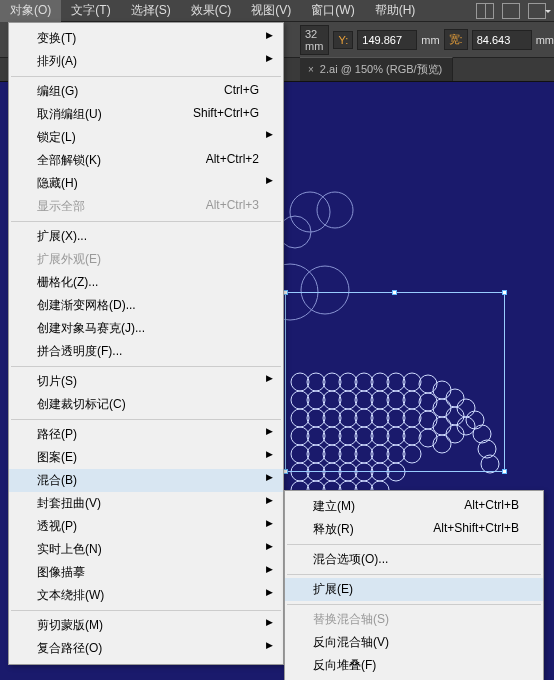  What do you see at coordinates (395, 382) in the screenshot?
I see `selection-box` at bounding box center [395, 382].